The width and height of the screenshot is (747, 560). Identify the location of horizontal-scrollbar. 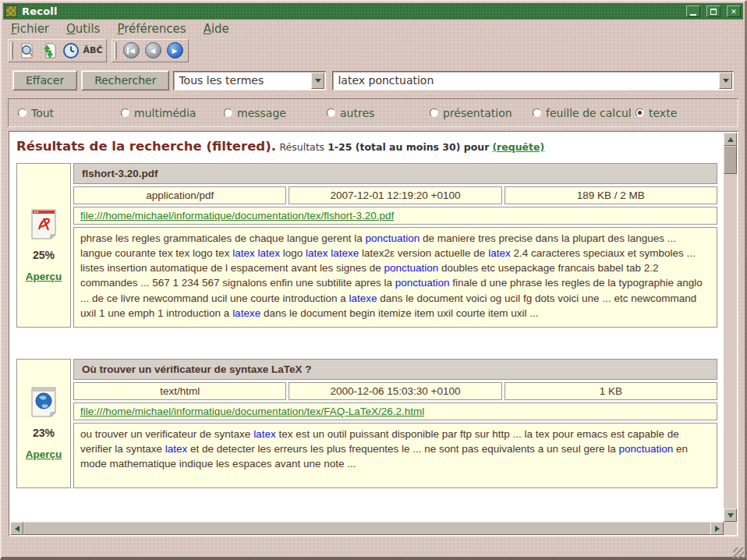
(366, 529).